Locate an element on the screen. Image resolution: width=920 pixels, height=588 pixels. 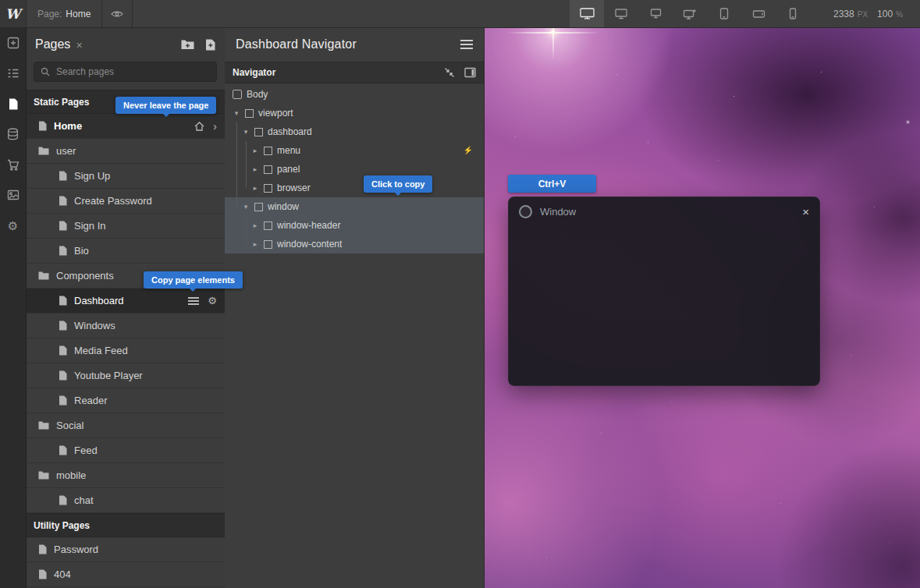
collapse-all-icon is located at coordinates (449, 73).